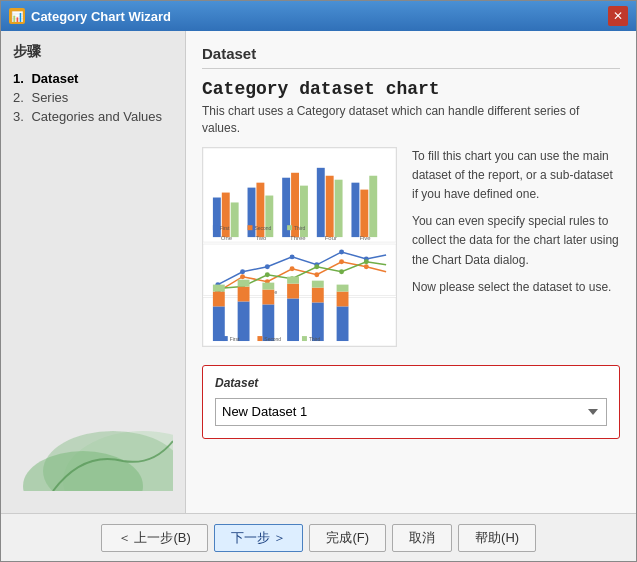 The width and height of the screenshot is (637, 562). Describe the element at coordinates (411, 89) in the screenshot. I see `chart-type-title: Category dataset chart` at that location.